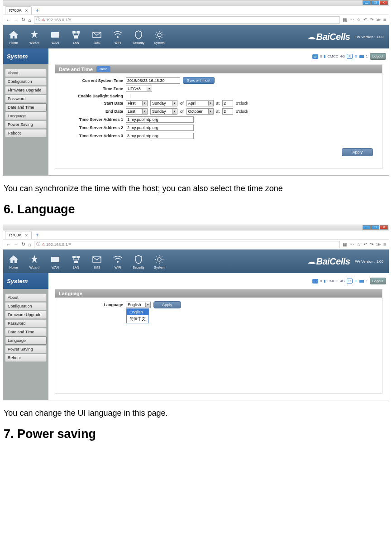 The image size is (392, 548). I want to click on end-day-select: Sunday▾, so click(164, 111).